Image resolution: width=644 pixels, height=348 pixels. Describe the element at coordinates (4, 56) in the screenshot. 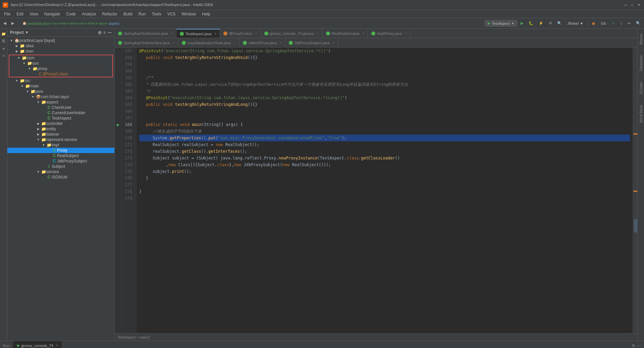

I see `jrebel-side-icon: JR` at that location.